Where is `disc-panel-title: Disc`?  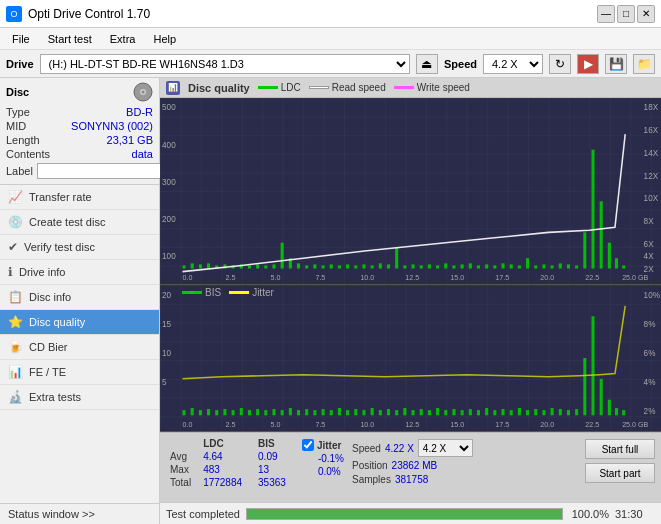 disc-panel-title: Disc is located at coordinates (18, 92).